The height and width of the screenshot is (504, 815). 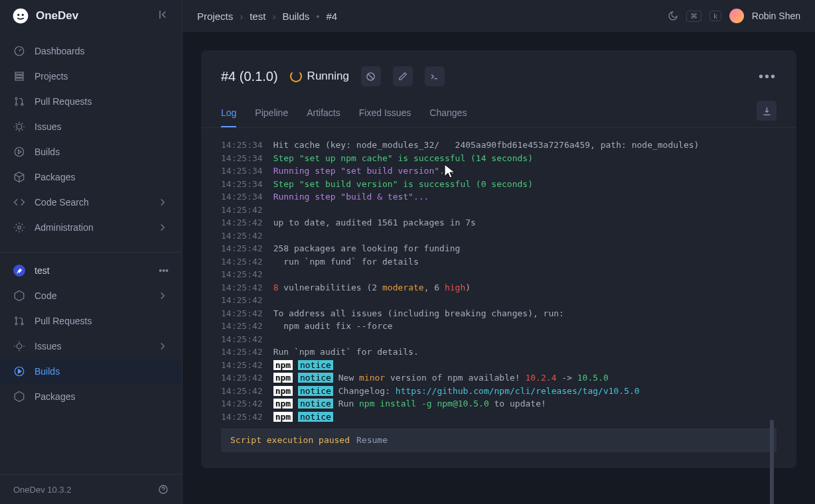 I want to click on cancel-button, so click(x=371, y=76).